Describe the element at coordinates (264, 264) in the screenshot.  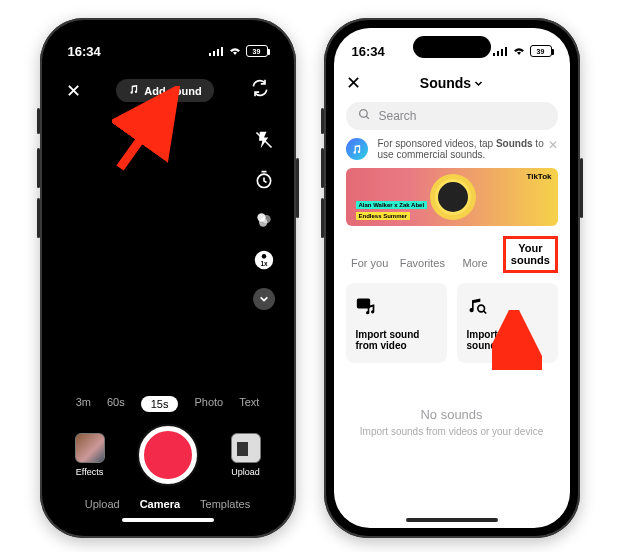
I see `svg-text: 1x` at that location.